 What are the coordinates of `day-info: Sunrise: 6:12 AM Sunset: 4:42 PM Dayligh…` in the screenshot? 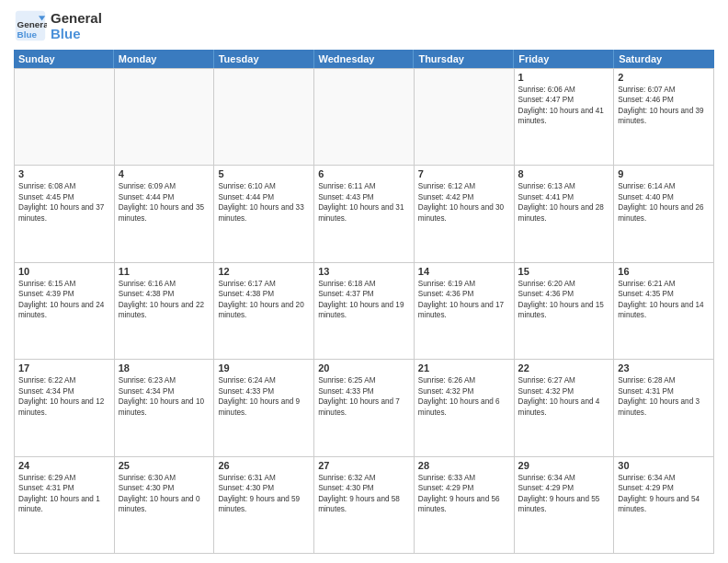 It's located at (464, 202).